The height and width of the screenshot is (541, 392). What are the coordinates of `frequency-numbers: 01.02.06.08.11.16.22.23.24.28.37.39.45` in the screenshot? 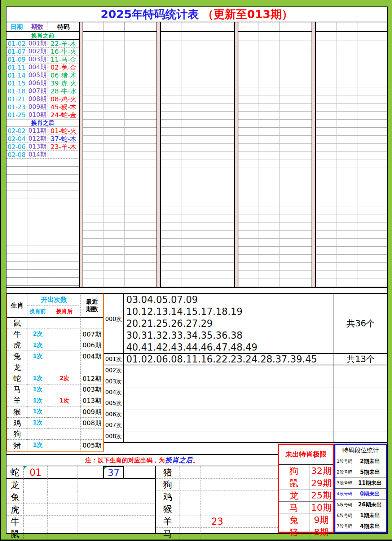 It's located at (229, 360).